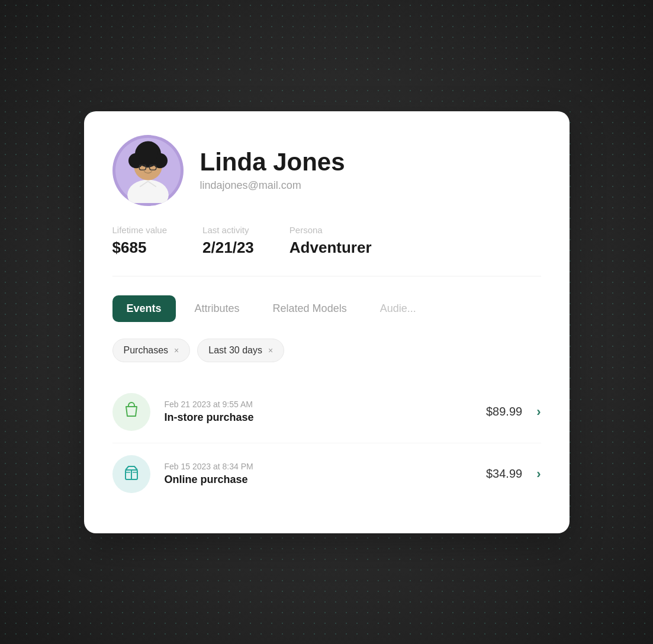 This screenshot has width=653, height=644. What do you see at coordinates (327, 170) in the screenshot?
I see `profile-section: Linda Jones lindajones@mail.com` at bounding box center [327, 170].